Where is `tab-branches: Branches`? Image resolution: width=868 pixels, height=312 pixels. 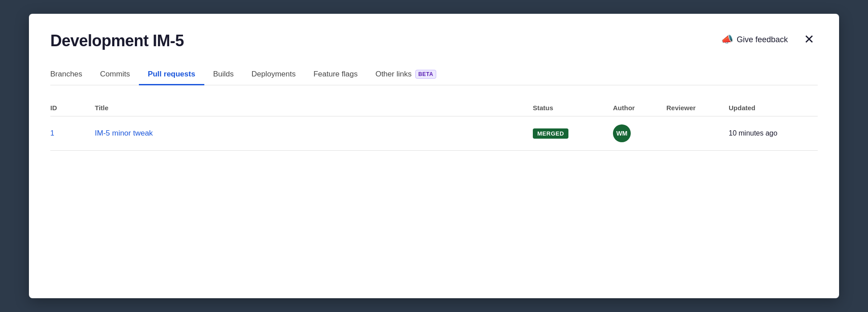 tab-branches: Branches is located at coordinates (71, 75).